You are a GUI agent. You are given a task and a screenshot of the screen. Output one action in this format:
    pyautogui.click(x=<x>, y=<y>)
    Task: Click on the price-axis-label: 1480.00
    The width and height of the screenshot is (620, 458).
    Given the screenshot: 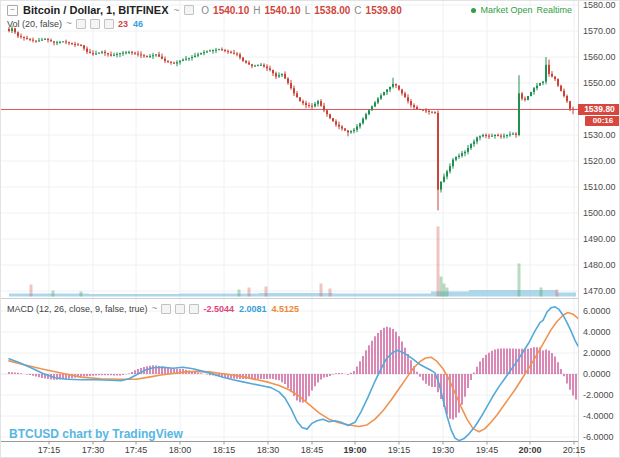 What is the action you would take?
    pyautogui.click(x=602, y=266)
    